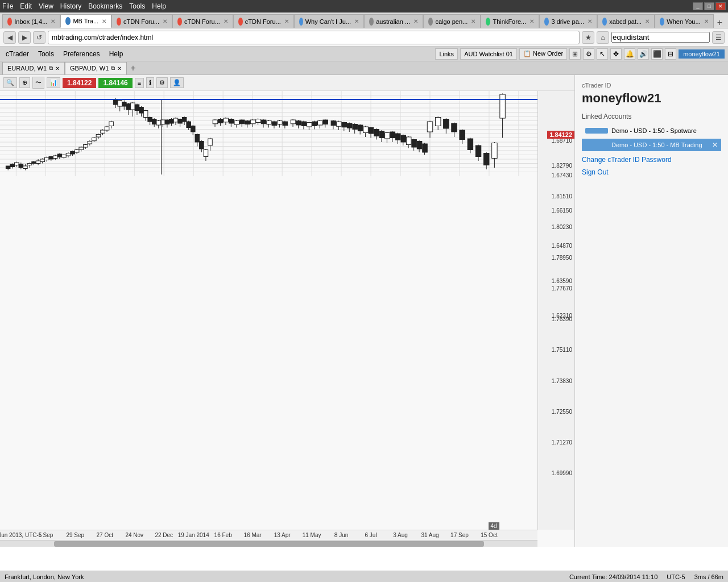 This screenshot has width=728, height=582. What do you see at coordinates (269, 544) in the screenshot?
I see `scrollbar-thumb` at bounding box center [269, 544].